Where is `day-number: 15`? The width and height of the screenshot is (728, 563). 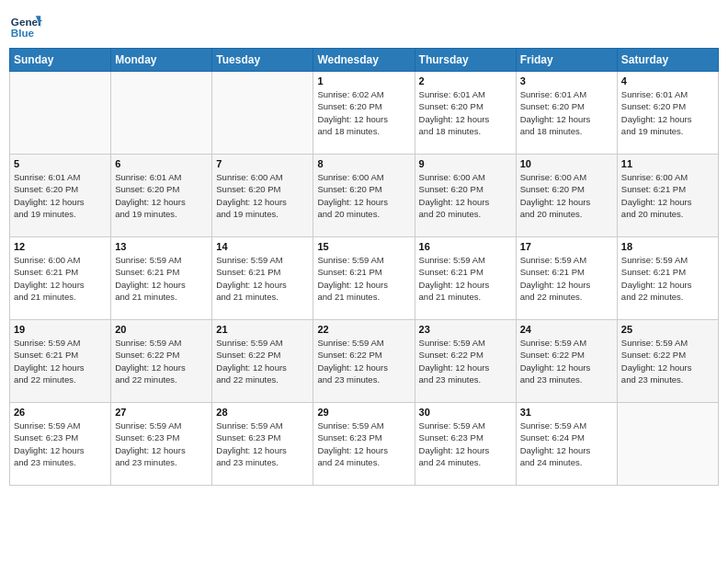
day-number: 15 is located at coordinates (364, 247).